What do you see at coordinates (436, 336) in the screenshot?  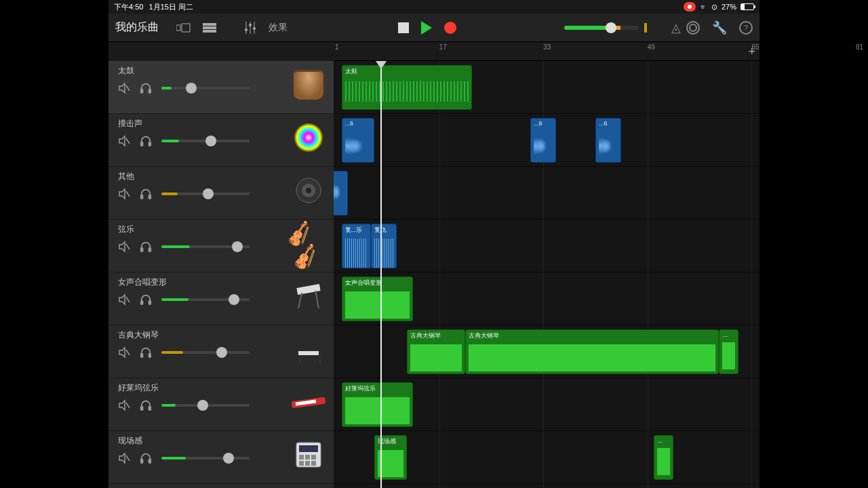 I see `region-label: 古典大钢琴` at bounding box center [436, 336].